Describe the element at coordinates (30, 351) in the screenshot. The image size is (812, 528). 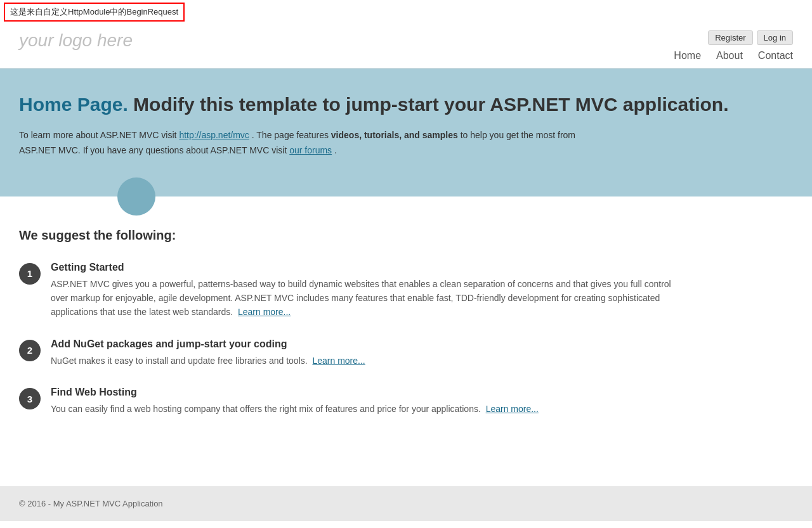
I see `step-number-2: 2` at that location.